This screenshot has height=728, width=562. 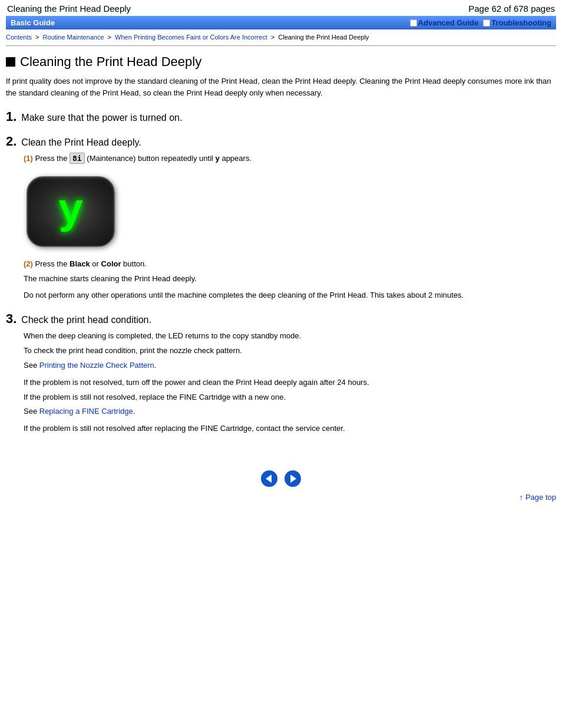 I want to click on nav-arrows, so click(x=281, y=479).